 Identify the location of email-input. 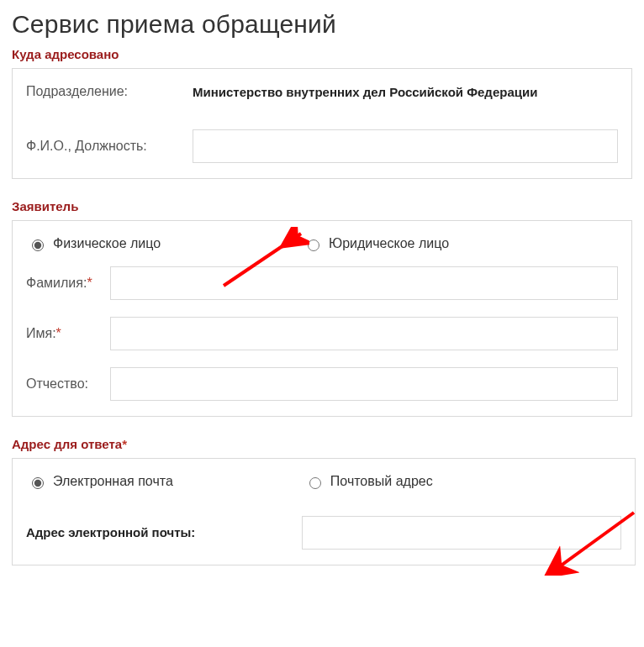
(462, 533).